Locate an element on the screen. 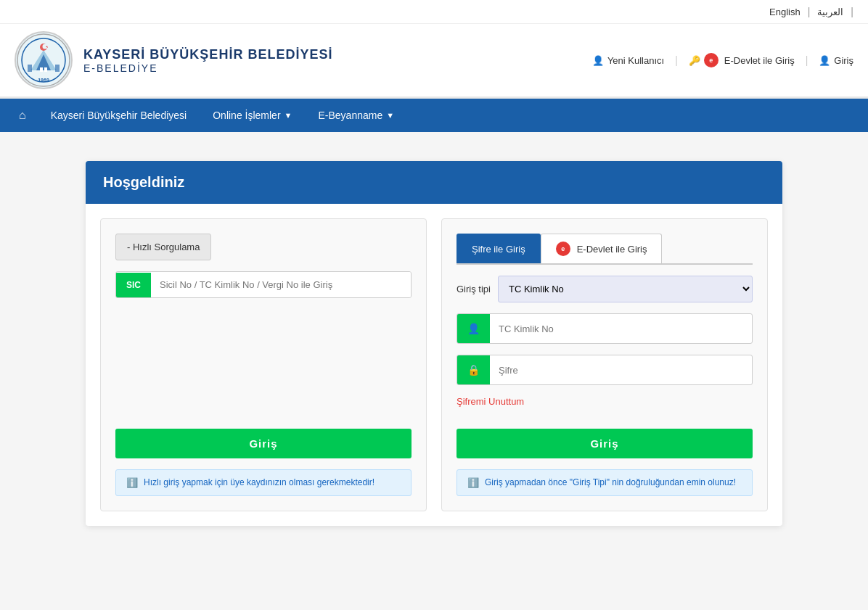 Image resolution: width=868 pixels, height=610 pixels. sifre-field-row: 🔒 is located at coordinates (605, 370).